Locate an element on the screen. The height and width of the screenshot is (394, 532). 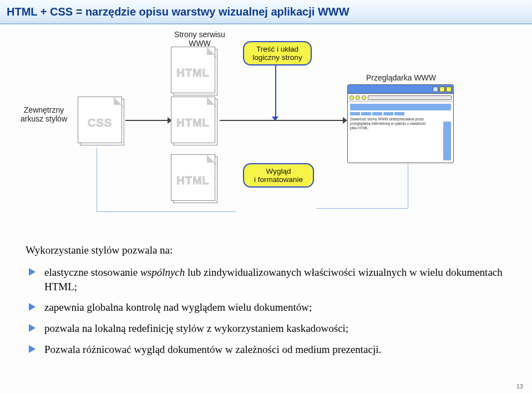
file-html-1-label: HTML is located at coordinates (193, 73).